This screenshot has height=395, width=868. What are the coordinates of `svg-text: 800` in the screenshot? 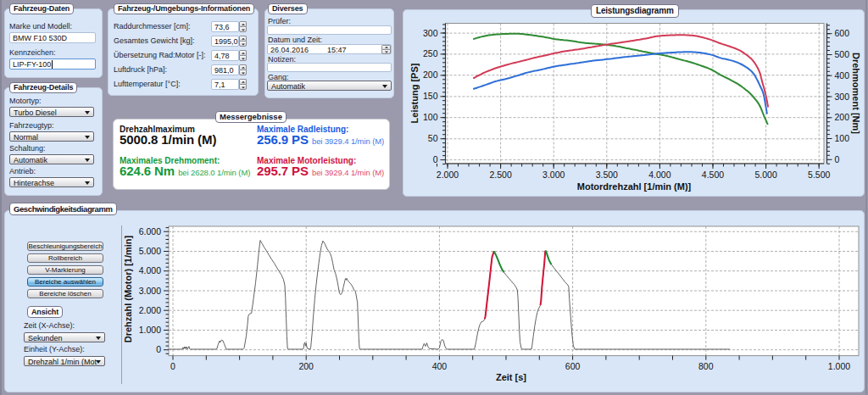 It's located at (706, 366).